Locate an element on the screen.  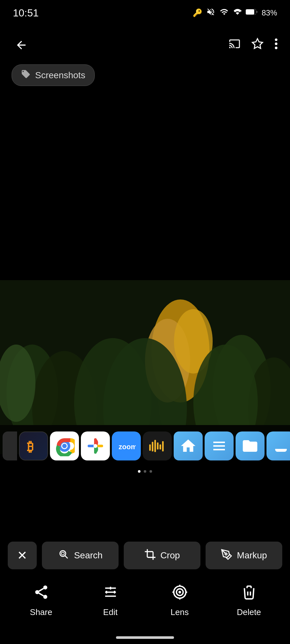
chrome-app-icon is located at coordinates (64, 446).